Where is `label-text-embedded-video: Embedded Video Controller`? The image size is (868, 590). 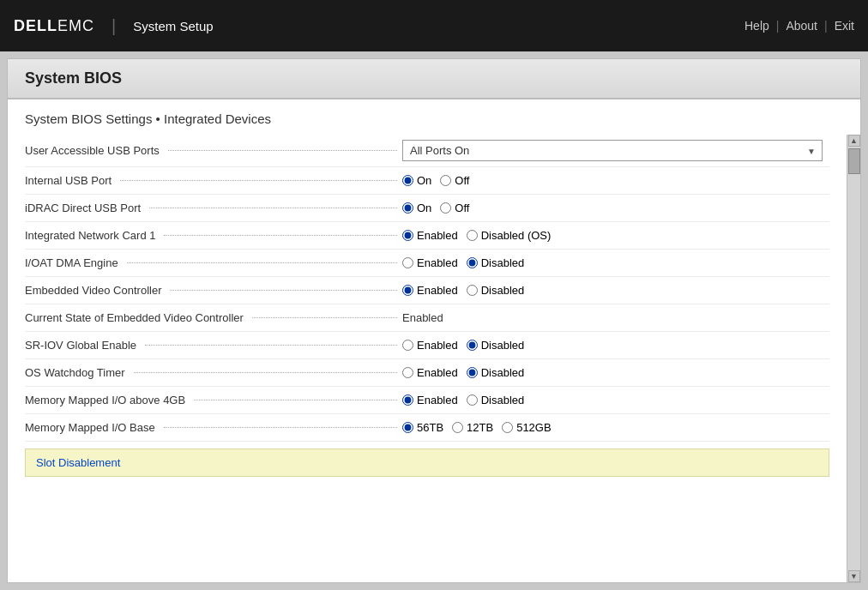 label-text-embedded-video: Embedded Video Controller is located at coordinates (93, 290).